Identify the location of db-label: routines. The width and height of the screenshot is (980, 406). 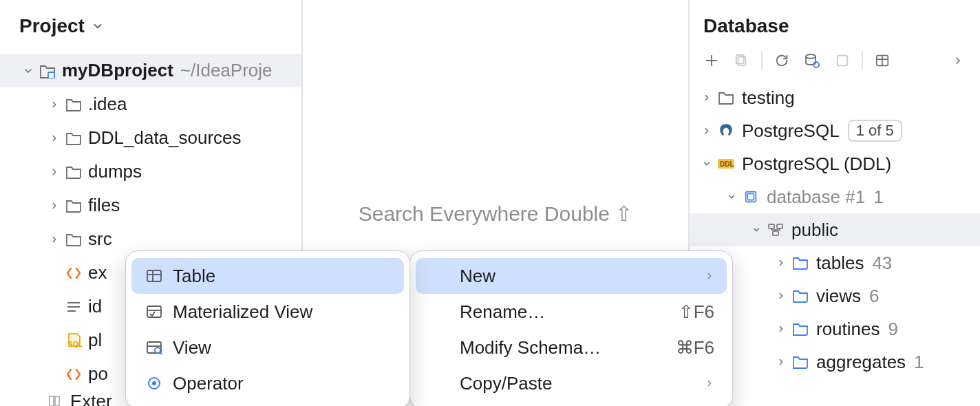
(848, 329).